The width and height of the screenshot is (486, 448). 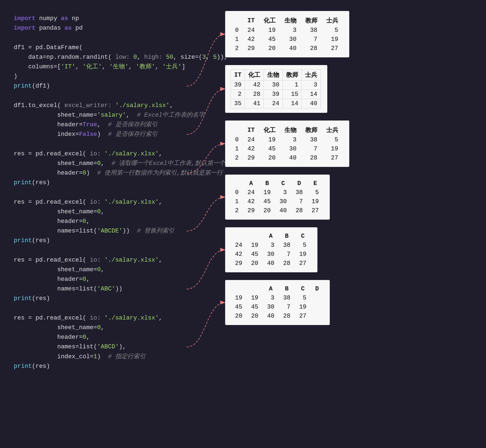 I want to click on code-line: sheet_name='salary', # Excel中工作表的名字, so click(x=100, y=115).